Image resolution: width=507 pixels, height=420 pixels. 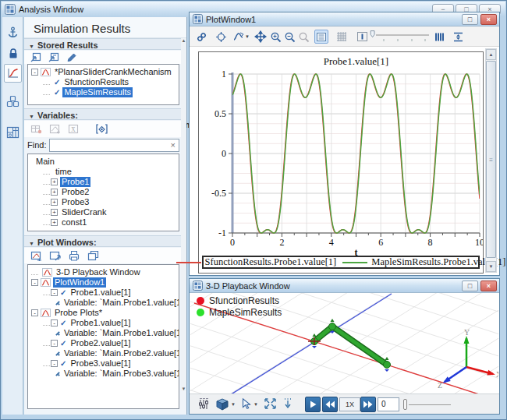 I want to click on tree-item: ✓SfunctionResults, so click(x=103, y=83).